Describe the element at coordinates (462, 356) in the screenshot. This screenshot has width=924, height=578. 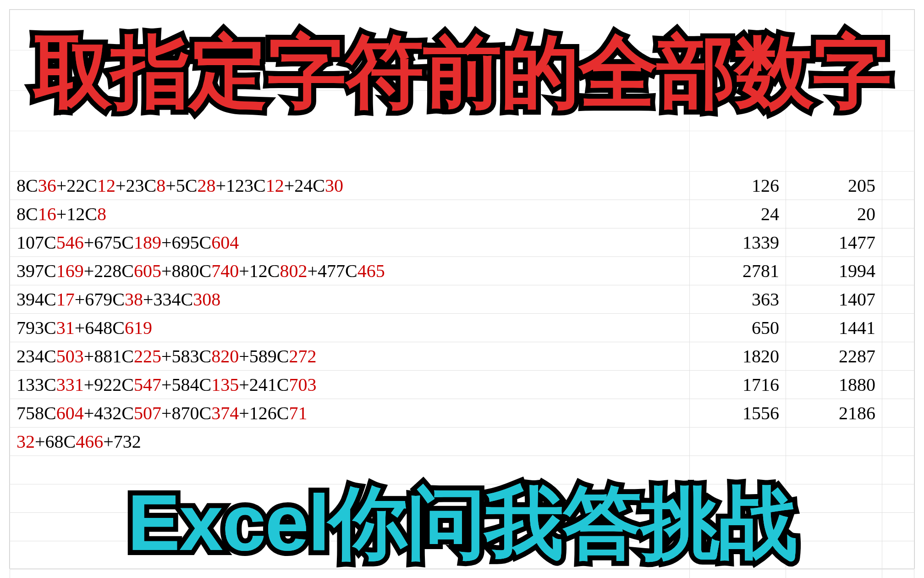
I see `table-row: 234C503+881C225+583C820+589C27218202287` at that location.